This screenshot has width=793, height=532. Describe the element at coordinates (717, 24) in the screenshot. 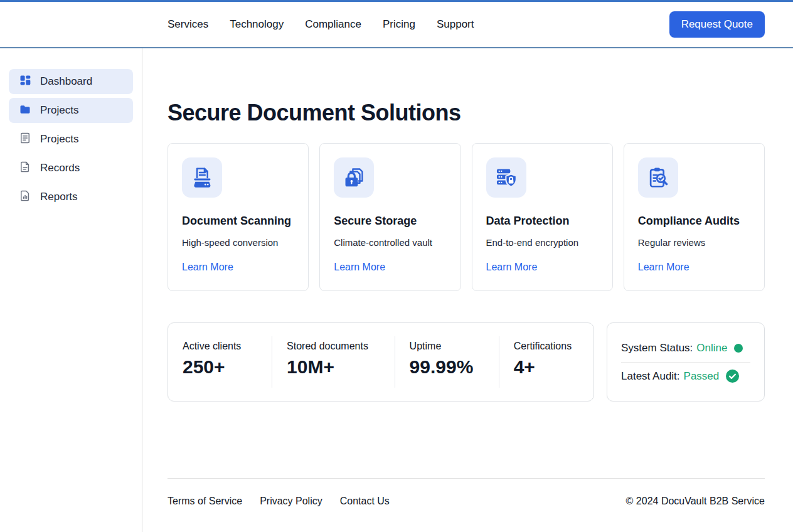

I see `request-quote-button: Request Quote` at that location.